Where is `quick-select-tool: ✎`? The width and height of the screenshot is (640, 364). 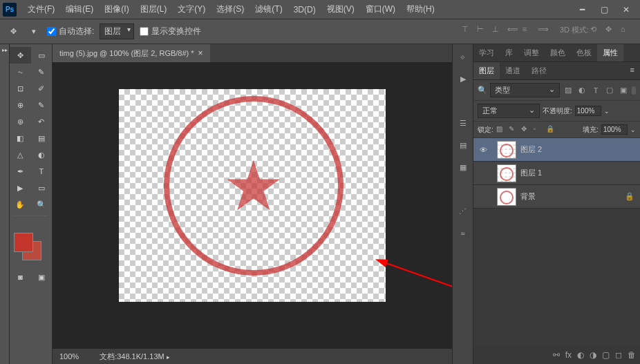 quick-select-tool: ✎ is located at coordinates (41, 72).